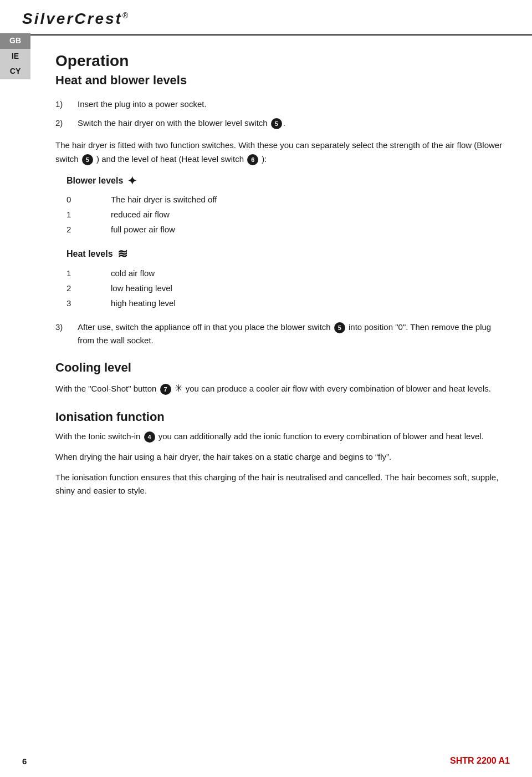 Image resolution: width=532 pixels, height=777 pixels. I want to click on lang-tab-cy: CY, so click(16, 72).